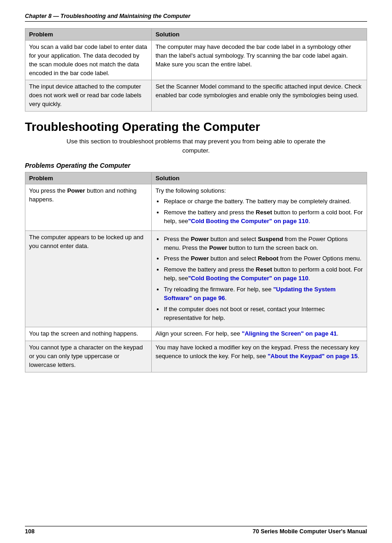 The height and width of the screenshot is (543, 392). Describe the element at coordinates (263, 294) in the screenshot. I see `list-item: Try reloading the firmware. For help, se…` at that location.